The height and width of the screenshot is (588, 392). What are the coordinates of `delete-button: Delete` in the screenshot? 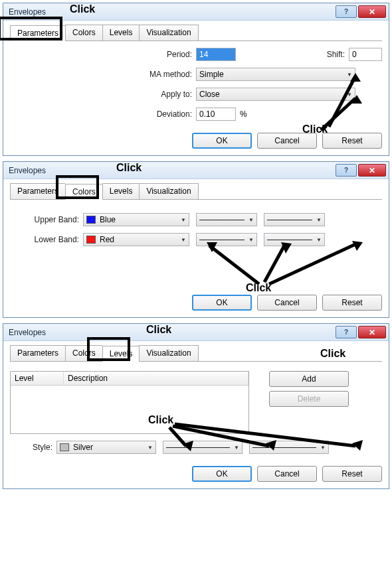 It's located at (309, 399).